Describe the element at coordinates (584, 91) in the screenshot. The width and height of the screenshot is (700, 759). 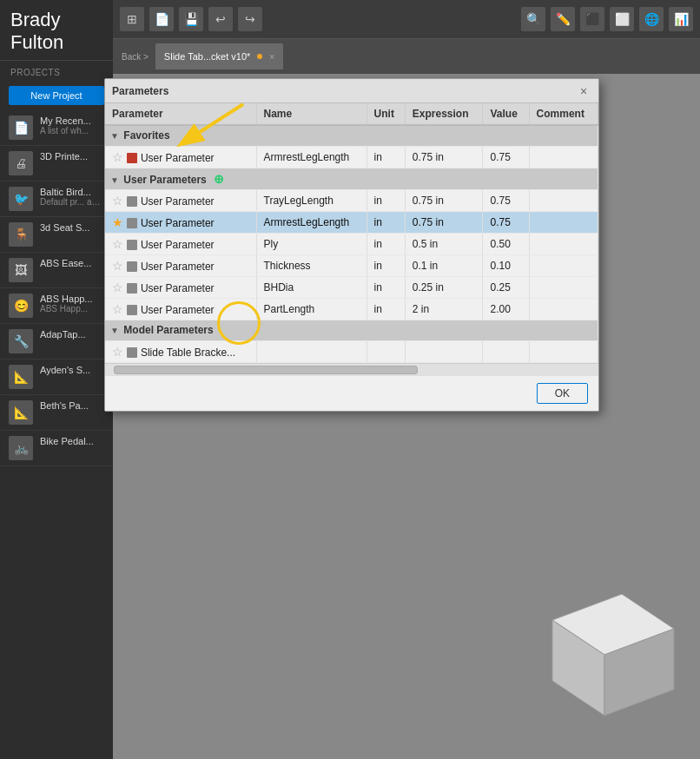
I see `dialog-close-button: ×` at that location.